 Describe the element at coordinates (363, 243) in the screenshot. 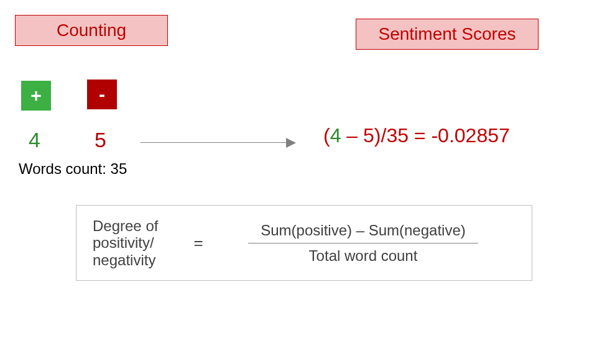

I see `formula-rhs: Sum(positive) – Sum(negative) Total word…` at that location.